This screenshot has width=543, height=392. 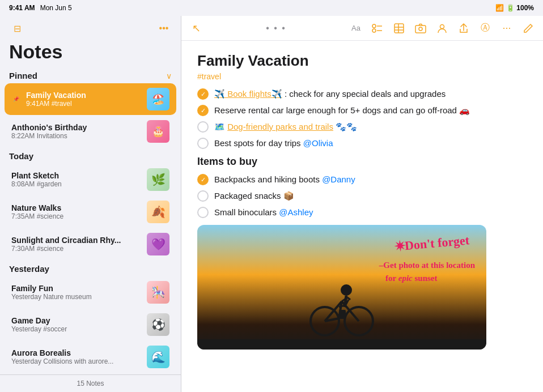 What do you see at coordinates (91, 155) in the screenshot?
I see `today-section-header: Today` at bounding box center [91, 155].